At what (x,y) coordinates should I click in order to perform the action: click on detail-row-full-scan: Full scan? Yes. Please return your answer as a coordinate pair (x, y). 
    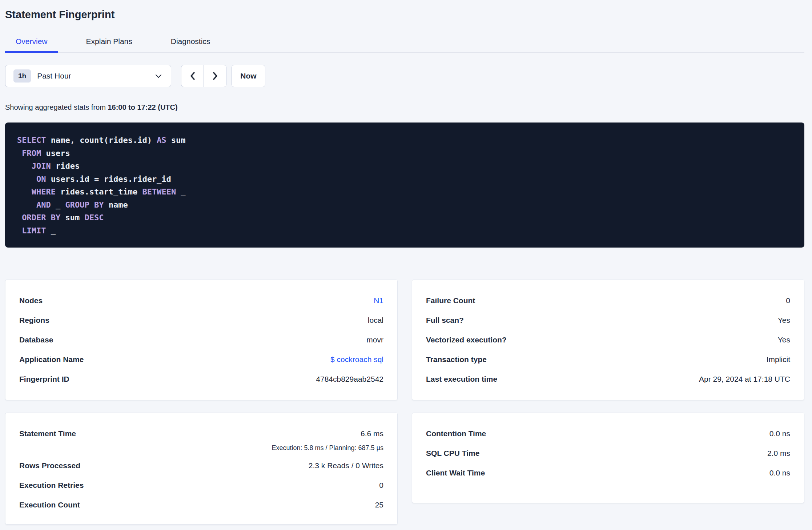
    Looking at the image, I should click on (608, 320).